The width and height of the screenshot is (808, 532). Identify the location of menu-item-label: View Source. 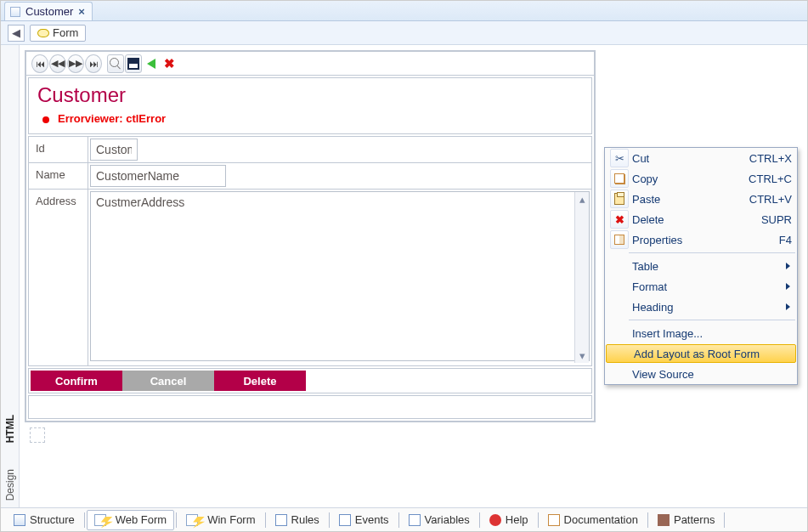
(712, 374).